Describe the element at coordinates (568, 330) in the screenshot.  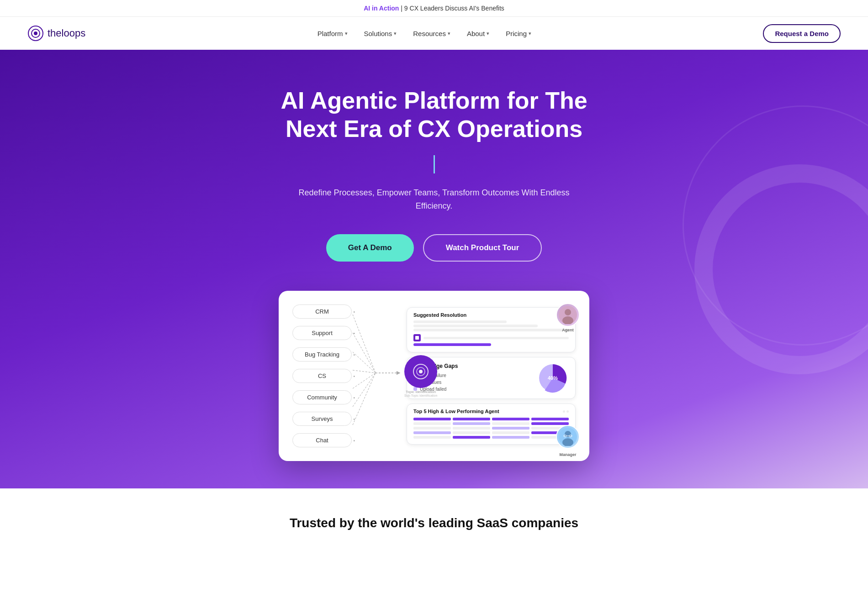
I see `agent-label: Agent` at that location.